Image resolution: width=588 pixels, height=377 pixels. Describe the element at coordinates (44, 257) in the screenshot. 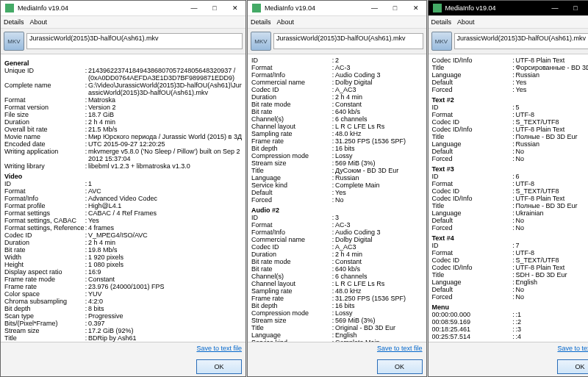

I see `info-key: Width` at that location.